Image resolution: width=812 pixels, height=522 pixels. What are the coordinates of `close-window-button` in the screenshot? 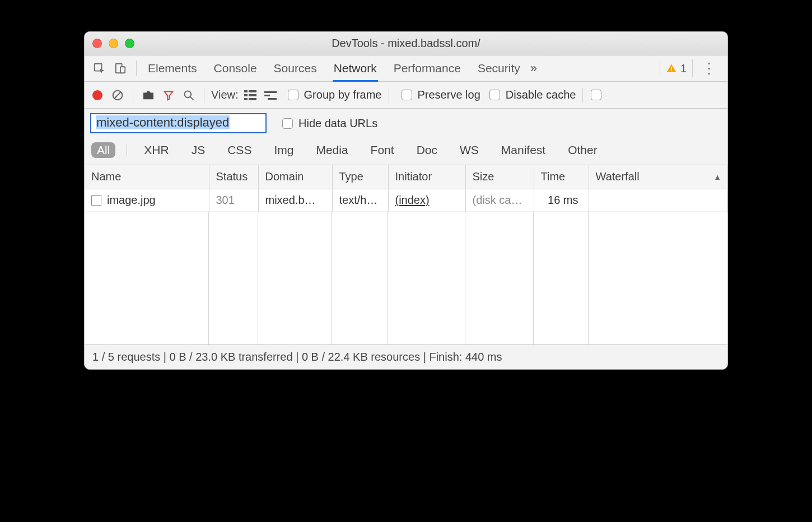 It's located at (97, 44).